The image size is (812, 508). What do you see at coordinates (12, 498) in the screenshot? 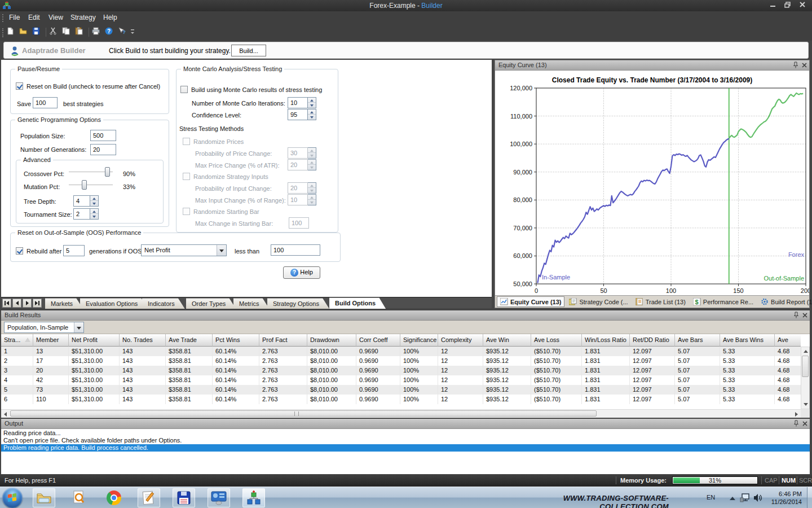
I see `start-button` at bounding box center [12, 498].